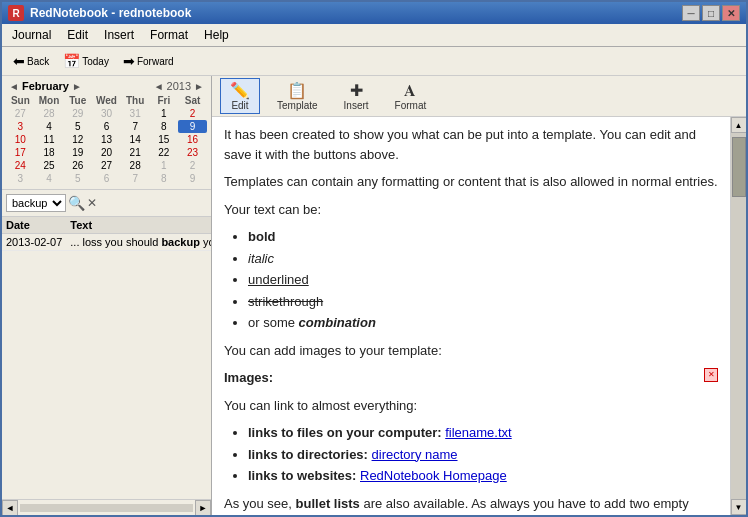 Image resolution: width=748 pixels, height=517 pixels. What do you see at coordinates (711, 375) in the screenshot?
I see `error-icon: ✕` at bounding box center [711, 375].